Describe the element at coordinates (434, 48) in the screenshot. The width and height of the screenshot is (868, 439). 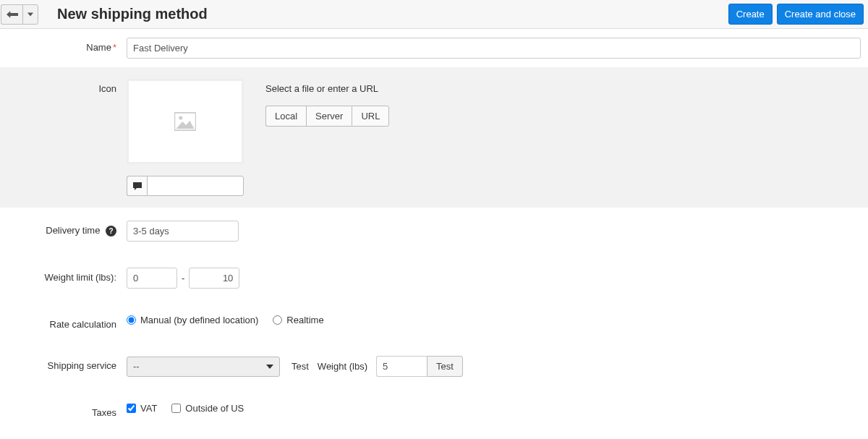
I see `row-name: Name*` at that location.